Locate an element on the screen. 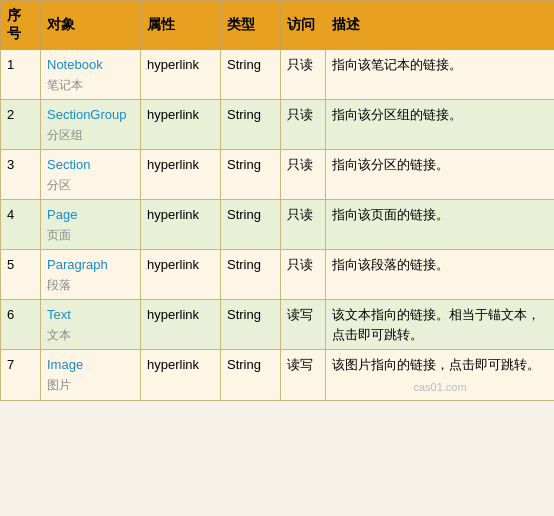 The width and height of the screenshot is (554, 516). cell-desc: 该图片指向的链接，点击即可跳转。cas01.com is located at coordinates (440, 376).